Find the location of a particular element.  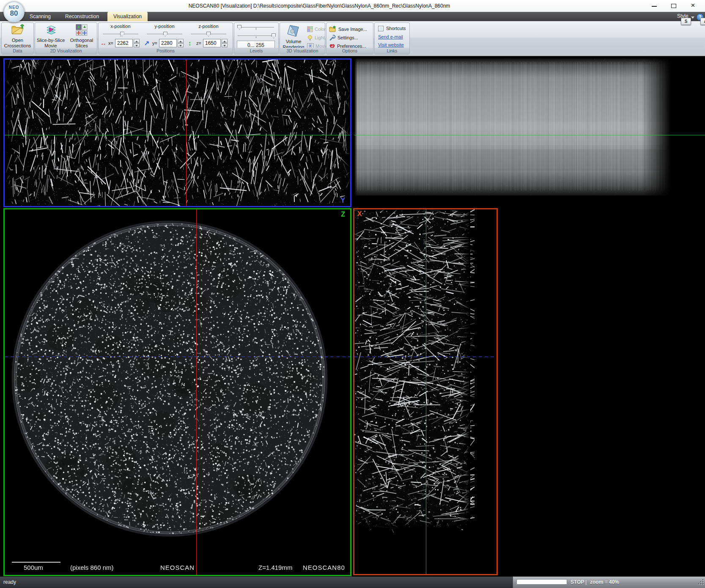

group-label-data: Data is located at coordinates (18, 51).